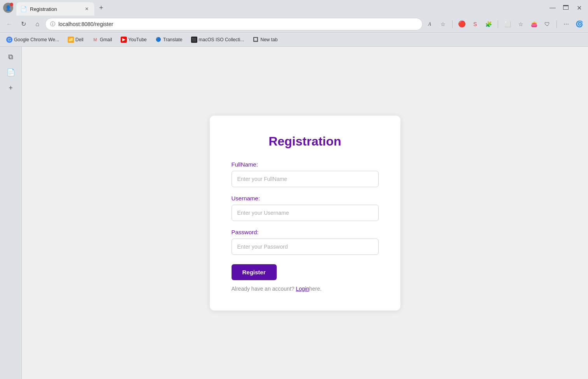  I want to click on sidebar-tabs-button: ⧉, so click(11, 57).